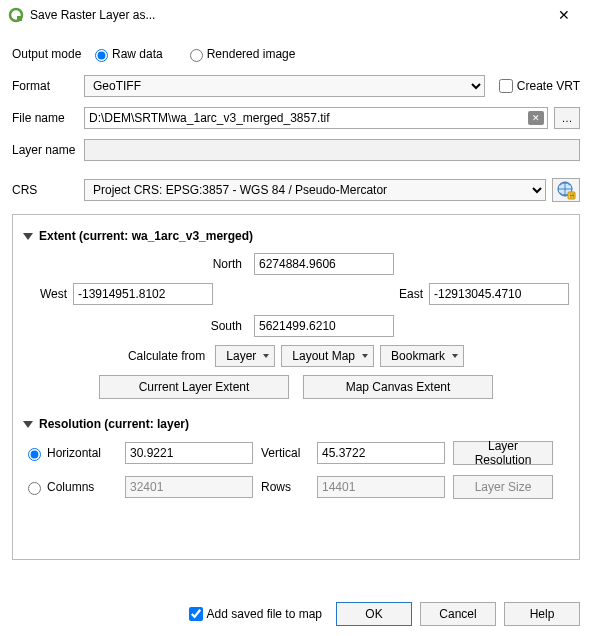  What do you see at coordinates (296, 86) in the screenshot?
I see `format-row: Format GeoTIFF Create VRT` at bounding box center [296, 86].